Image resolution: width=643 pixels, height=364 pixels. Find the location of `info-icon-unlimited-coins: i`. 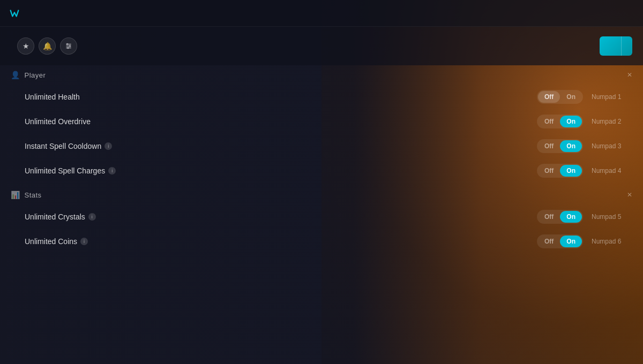

info-icon-unlimited-coins: i is located at coordinates (84, 241).